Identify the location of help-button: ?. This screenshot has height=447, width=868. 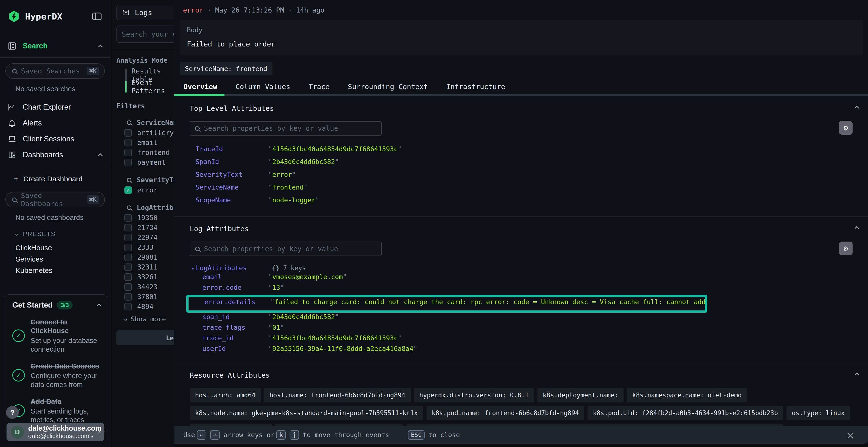
(12, 412).